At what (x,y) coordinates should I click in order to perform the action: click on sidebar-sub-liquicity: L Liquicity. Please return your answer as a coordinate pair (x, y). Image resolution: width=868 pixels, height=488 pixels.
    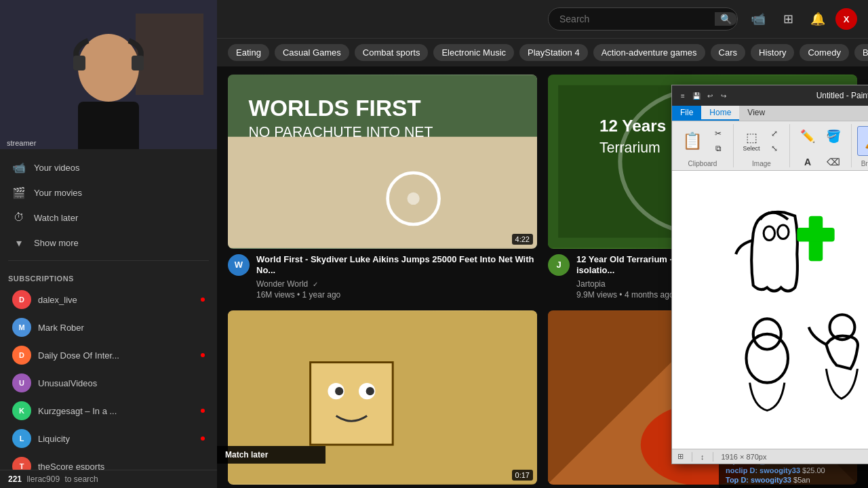
    Looking at the image, I should click on (108, 439).